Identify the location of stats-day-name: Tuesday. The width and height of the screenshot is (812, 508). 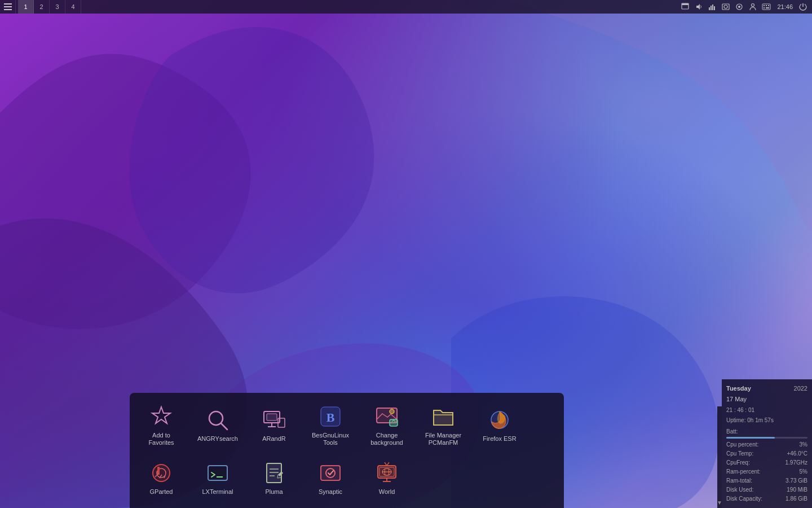
(739, 389).